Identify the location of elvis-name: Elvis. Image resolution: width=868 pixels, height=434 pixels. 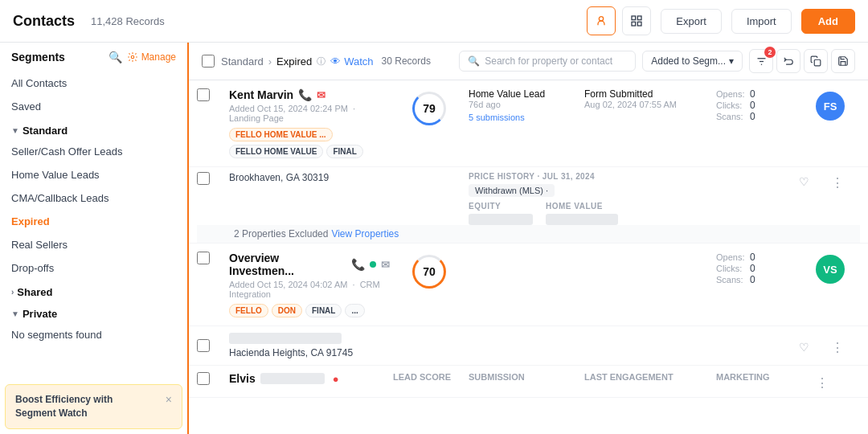
(243, 379).